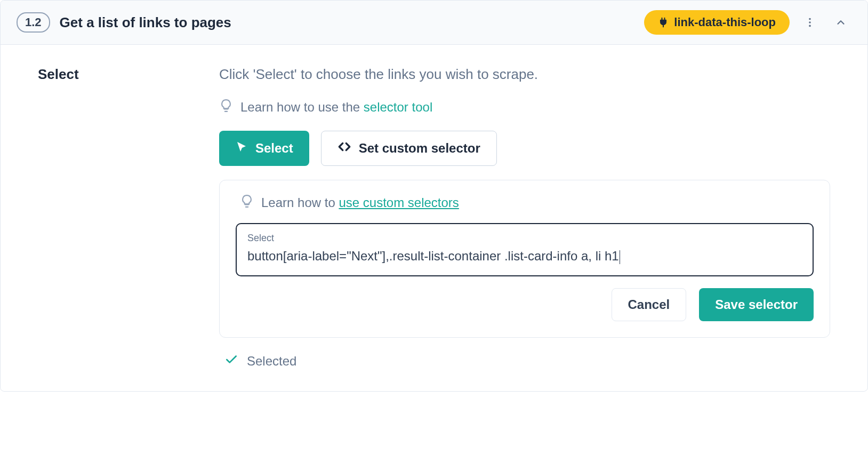 Image resolution: width=868 pixels, height=461 pixels. Describe the element at coordinates (525, 305) in the screenshot. I see `custom-selector-actions: Cancel Save selector` at that location.